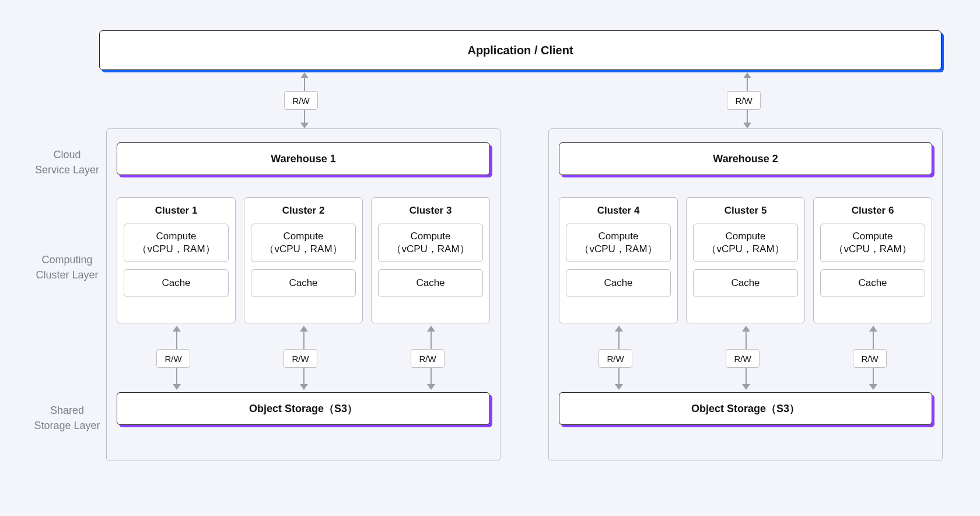  Describe the element at coordinates (303, 283) in the screenshot. I see `cluster-2-cache: Cache` at that location.